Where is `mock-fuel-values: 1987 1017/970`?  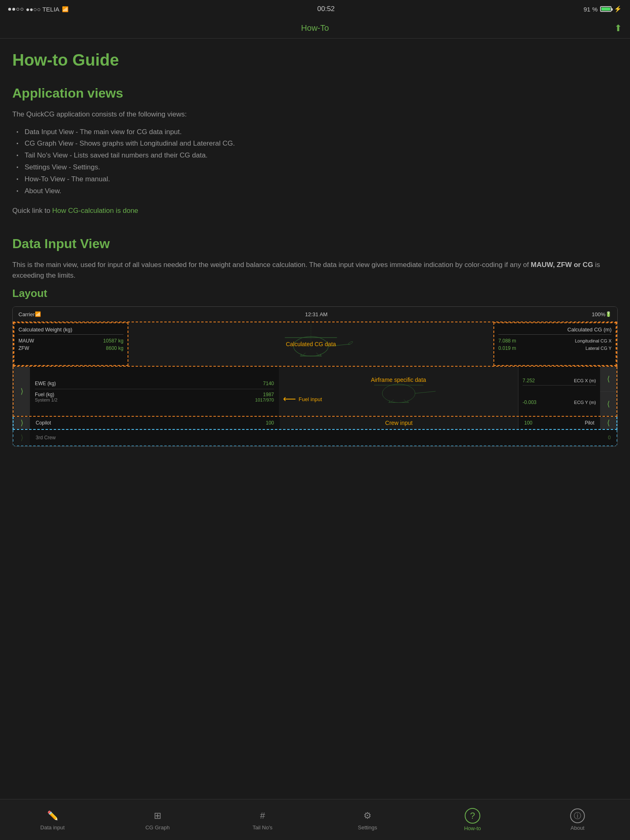 mock-fuel-values: 1987 1017/970 is located at coordinates (265, 397).